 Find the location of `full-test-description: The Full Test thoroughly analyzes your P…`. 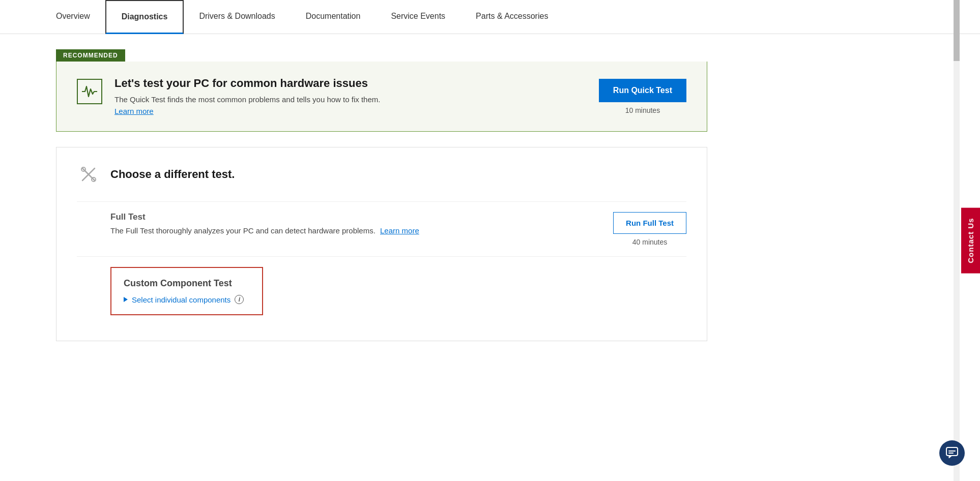

full-test-description: The Full Test thoroughly analyzes your P… is located at coordinates (265, 231).